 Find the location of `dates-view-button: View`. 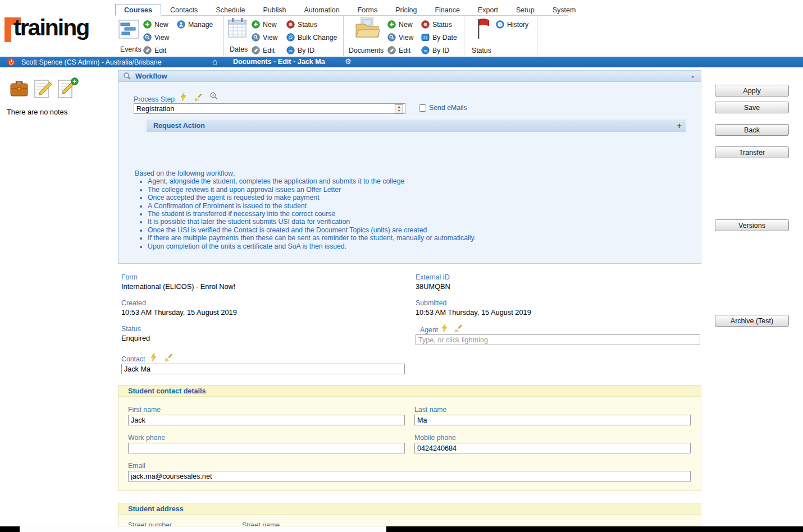

dates-view-button: View is located at coordinates (264, 37).